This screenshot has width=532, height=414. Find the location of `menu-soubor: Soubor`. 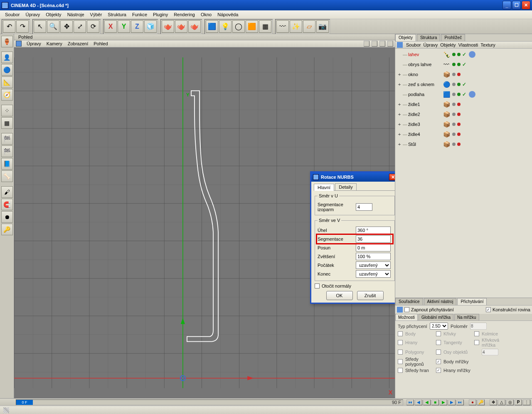

menu-soubor: Soubor is located at coordinates (12, 15).